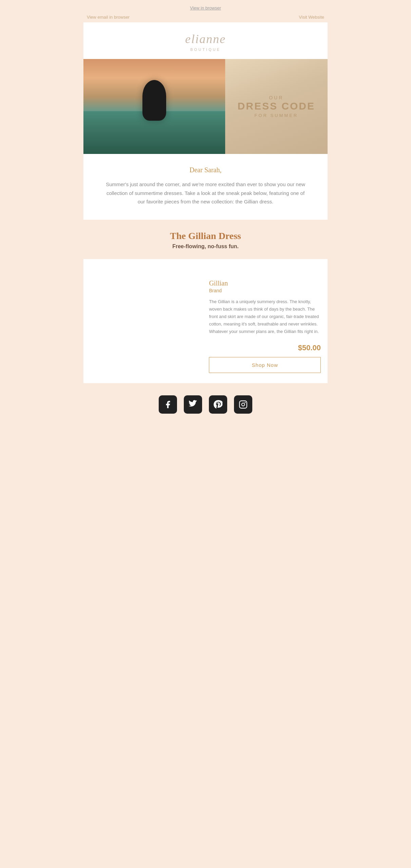 This screenshot has width=411, height=868. I want to click on detail-row: Gillian Brand The Gillian is a uniquely …, so click(206, 324).